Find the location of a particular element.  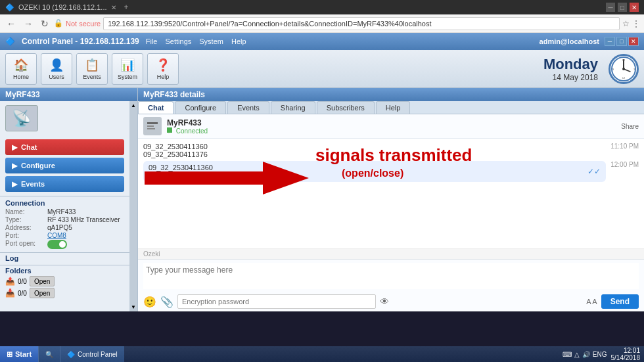

app-minimize-button: ─ is located at coordinates (610, 41).